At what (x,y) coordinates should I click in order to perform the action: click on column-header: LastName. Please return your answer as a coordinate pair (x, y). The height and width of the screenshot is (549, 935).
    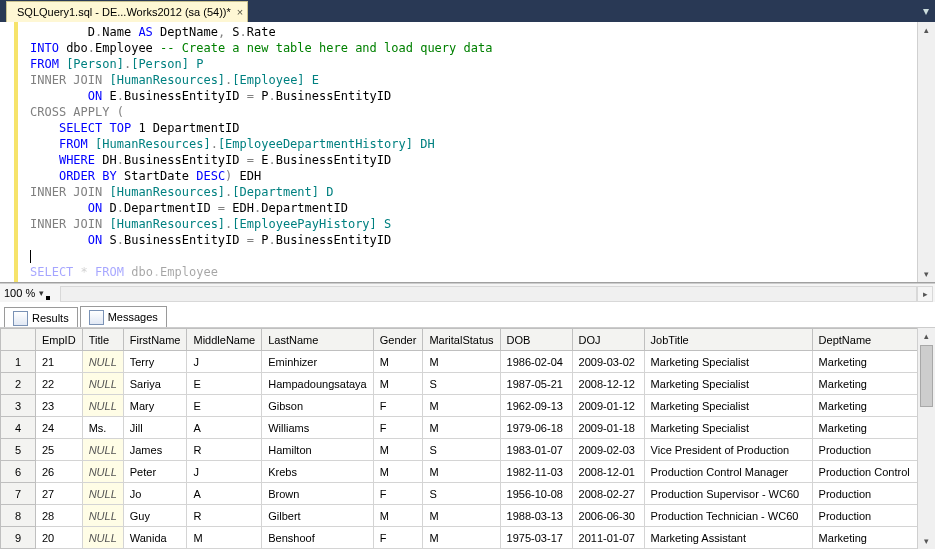
    Looking at the image, I should click on (318, 340).